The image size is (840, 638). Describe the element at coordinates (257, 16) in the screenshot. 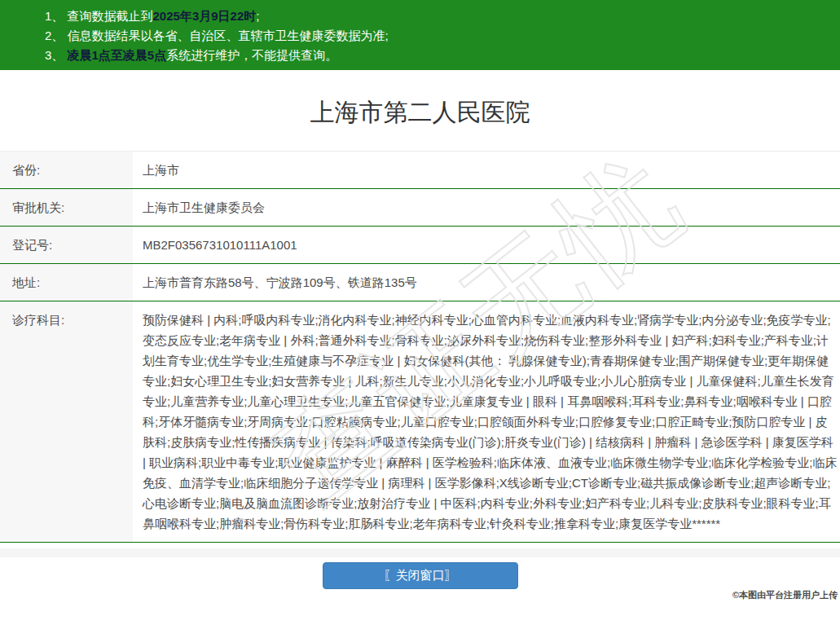

I see `notice-text: ;` at that location.